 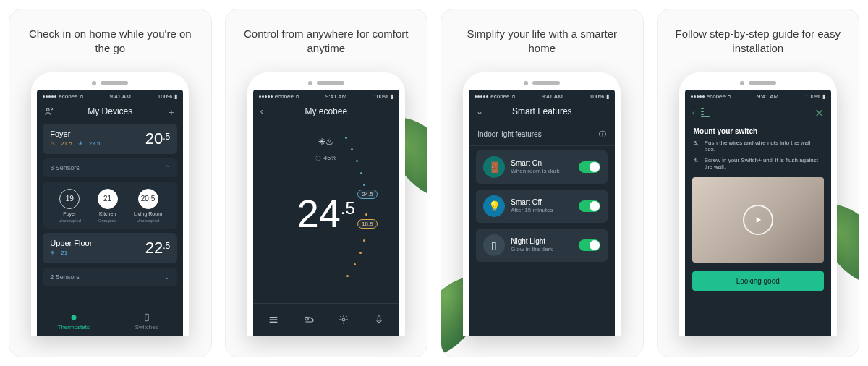 What do you see at coordinates (110, 248) in the screenshot?
I see `room-card-upper: Upper Floor ✳21 22.5` at bounding box center [110, 248].